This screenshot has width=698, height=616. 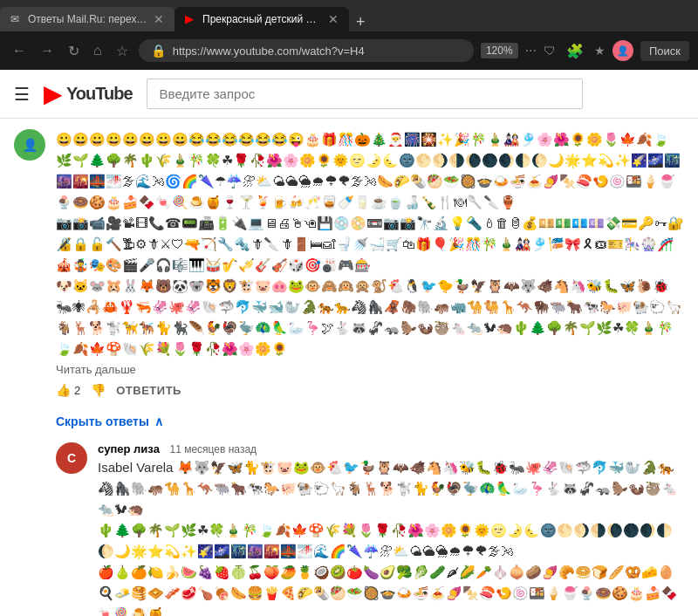 I want to click on tab-youtube-title: Прекрасный детский фильм..., so click(x=263, y=19).